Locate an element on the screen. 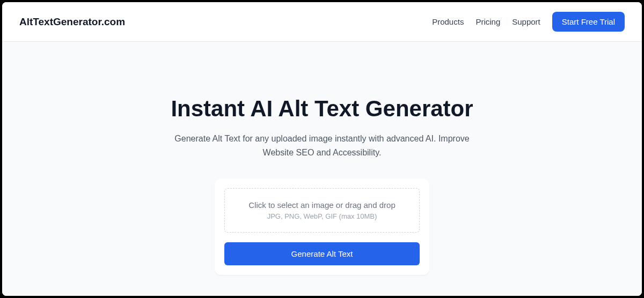  dropzone-instruction: Click to select an image or drag and dro… is located at coordinates (322, 205).